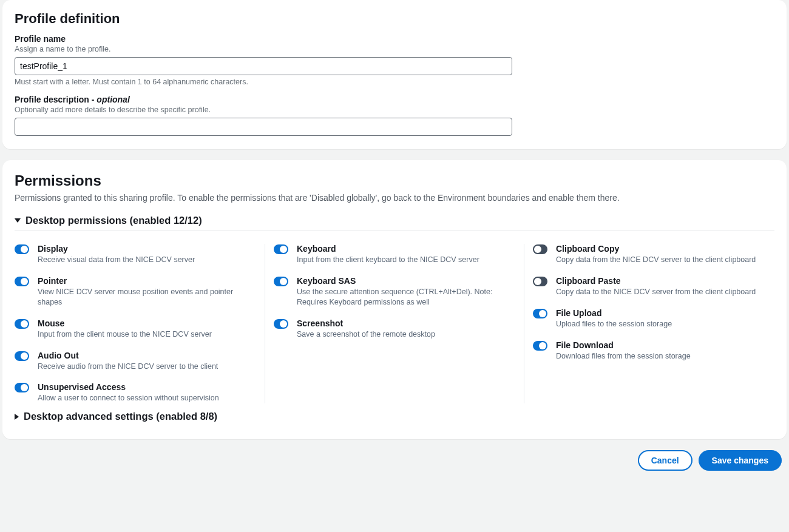  What do you see at coordinates (147, 366) in the screenshot?
I see `permission-desc: Receive audio from the NICE DCV server t…` at bounding box center [147, 366].